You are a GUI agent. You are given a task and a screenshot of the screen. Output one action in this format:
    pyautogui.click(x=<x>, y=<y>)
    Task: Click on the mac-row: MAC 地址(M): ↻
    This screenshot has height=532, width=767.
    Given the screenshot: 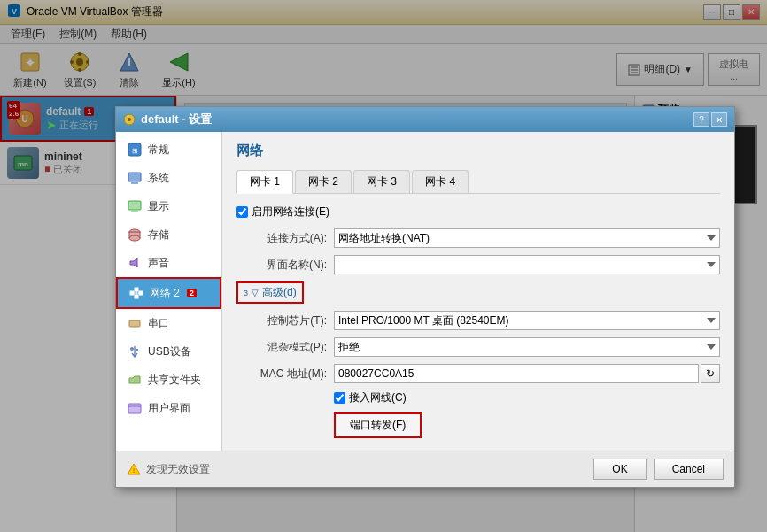 What is the action you would take?
    pyautogui.click(x=478, y=374)
    